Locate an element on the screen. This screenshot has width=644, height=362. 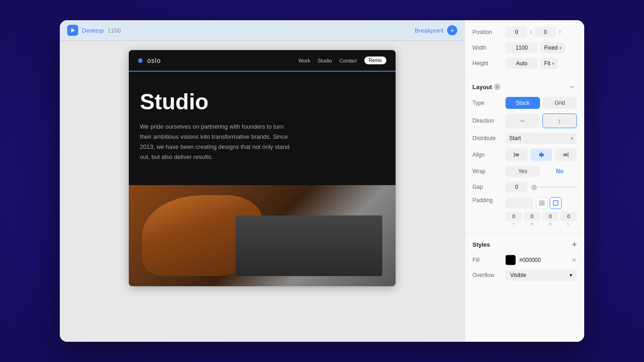
type-row: Type Stack Grid is located at coordinates (524, 103).